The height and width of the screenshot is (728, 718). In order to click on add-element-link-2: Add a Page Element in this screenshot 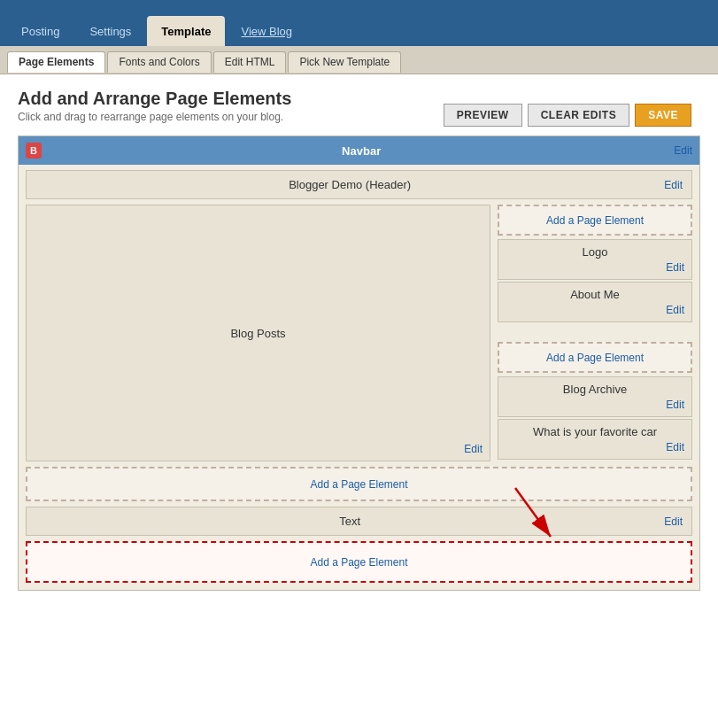, I will do `click(595, 358)`.